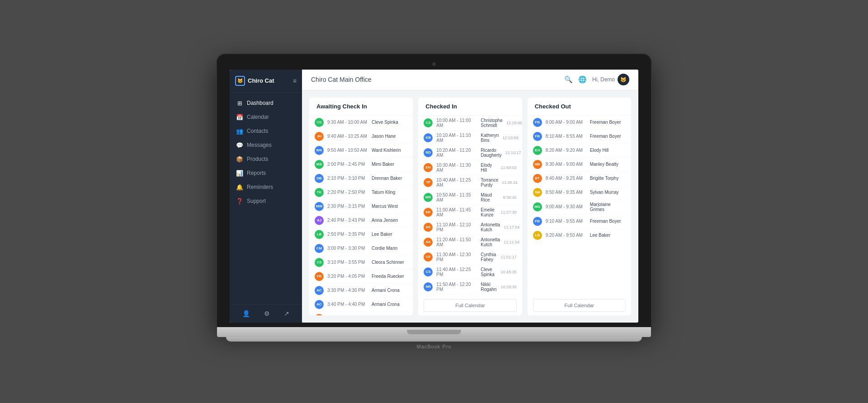  What do you see at coordinates (580, 235) in the screenshot?
I see `list-item: LB9:20 AM - 9:50 AMLee Baker` at bounding box center [580, 235].